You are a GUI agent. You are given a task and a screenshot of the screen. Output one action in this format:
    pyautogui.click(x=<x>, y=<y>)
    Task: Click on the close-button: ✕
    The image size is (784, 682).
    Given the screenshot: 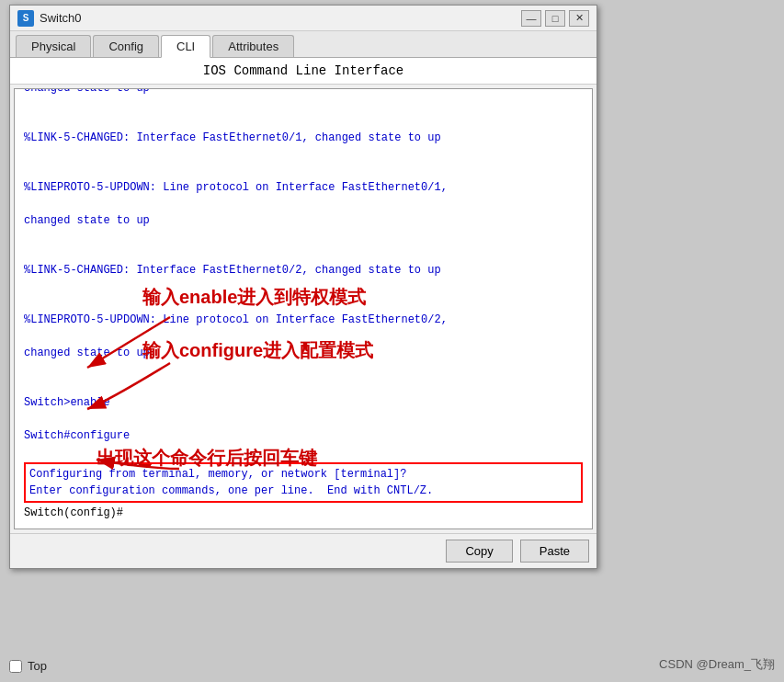 What is the action you would take?
    pyautogui.click(x=579, y=18)
    